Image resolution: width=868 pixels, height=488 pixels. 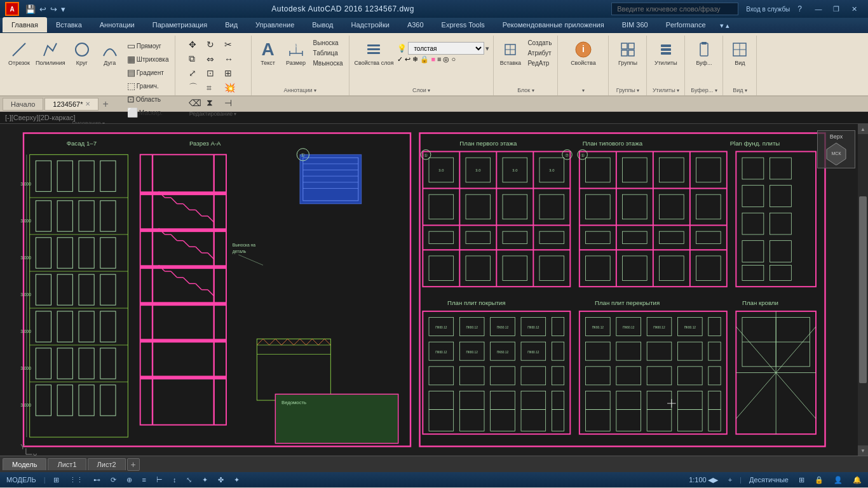 What do you see at coordinates (666, 90) in the screenshot?
I see `utilities-group-label: Утилиты` at bounding box center [666, 90].